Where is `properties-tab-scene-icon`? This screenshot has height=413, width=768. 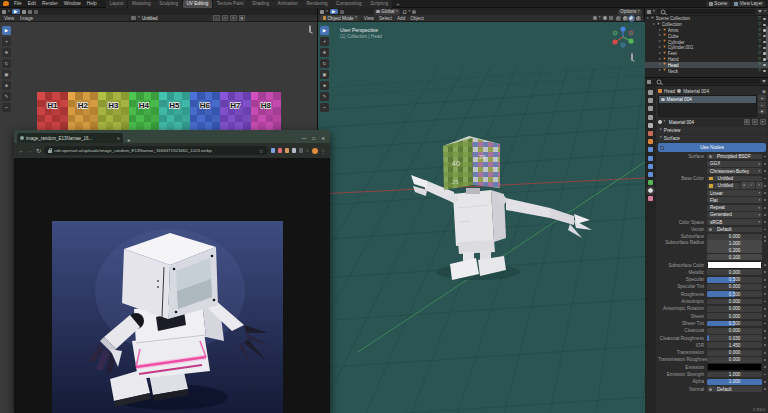
properties-tab-scene-icon is located at coordinates (650, 126).